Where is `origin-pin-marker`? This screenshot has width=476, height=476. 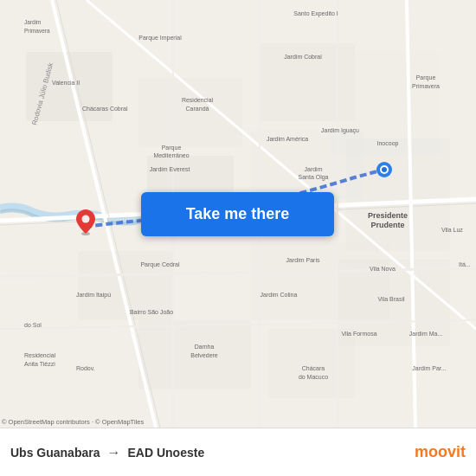
origin-pin-marker is located at coordinates (86, 224).